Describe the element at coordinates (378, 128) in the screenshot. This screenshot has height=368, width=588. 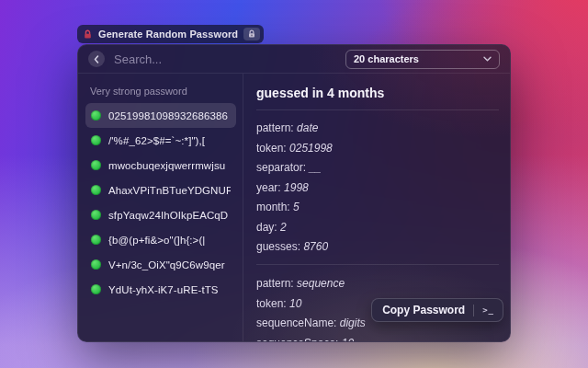
I see `detail-row: pattern: date` at that location.